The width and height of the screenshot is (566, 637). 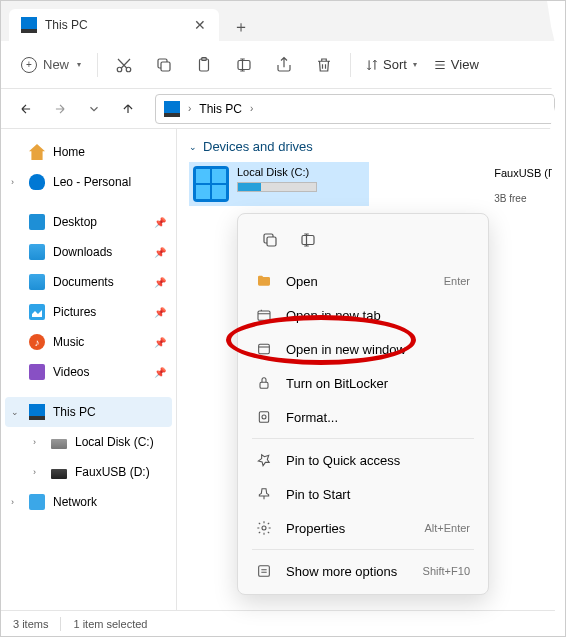 I want to click on pictures-icon, so click(x=37, y=312).